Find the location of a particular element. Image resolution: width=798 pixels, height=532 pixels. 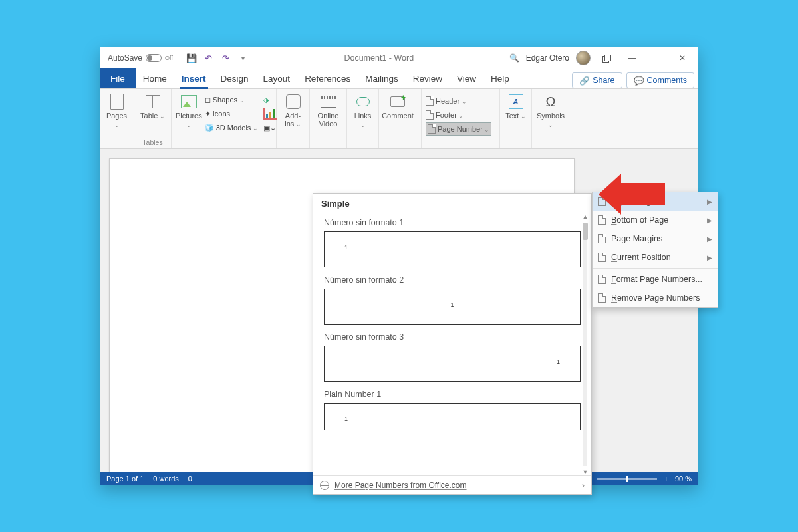

window-title: Document1 - Word is located at coordinates (379, 58).